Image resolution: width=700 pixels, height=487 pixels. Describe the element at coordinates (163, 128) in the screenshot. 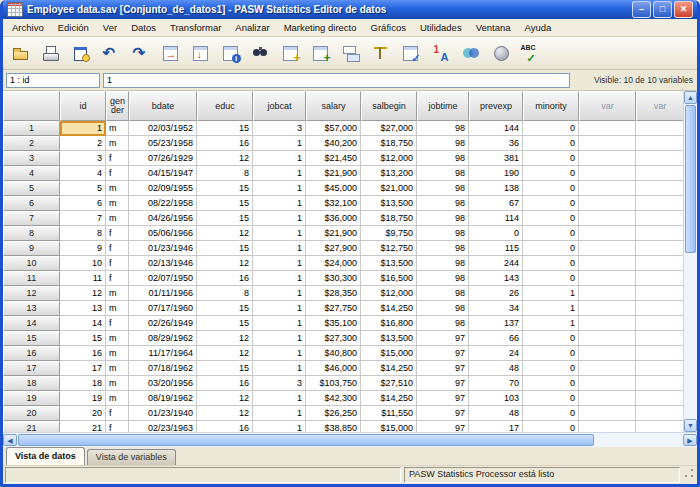

I see `grid-cell: 02/03/1952` at that location.